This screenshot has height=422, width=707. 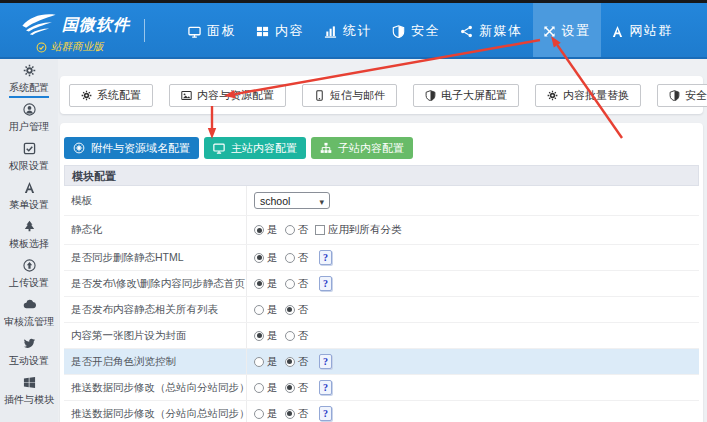 I want to click on button-label: 主站内容配置, so click(x=264, y=148).